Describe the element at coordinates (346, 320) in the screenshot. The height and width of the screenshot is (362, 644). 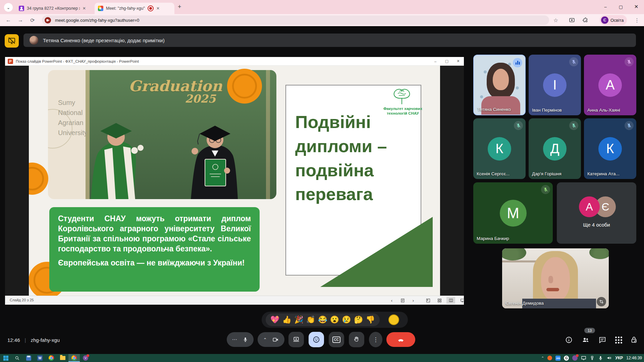
I see `reaction-cry: 😢` at that location.